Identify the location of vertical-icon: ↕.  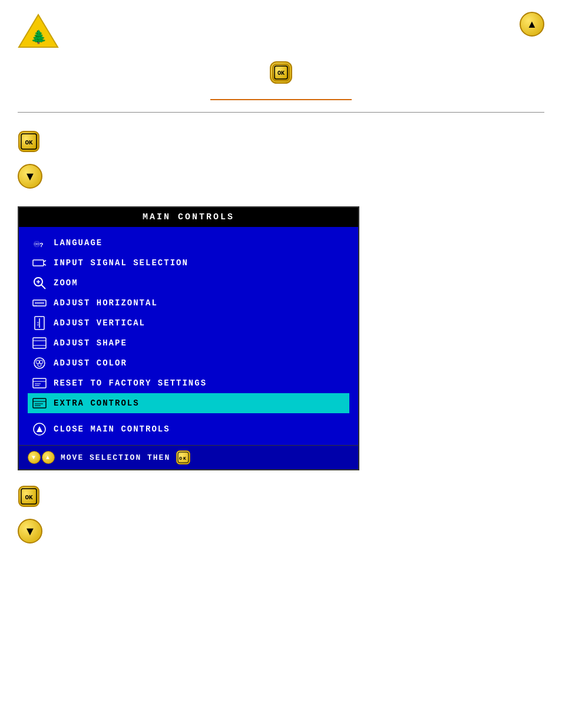
(39, 323).